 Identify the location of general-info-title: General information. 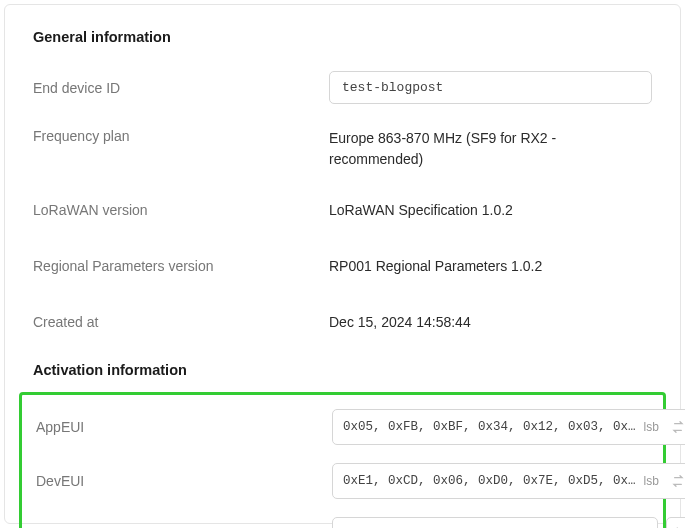
(342, 37).